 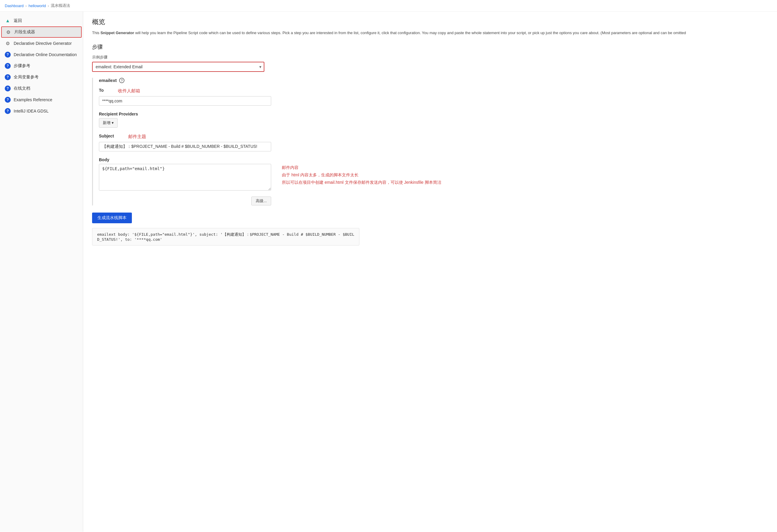 I want to click on recipient-providers-group: Recipient Providers 新增 ▾, so click(x=433, y=120).